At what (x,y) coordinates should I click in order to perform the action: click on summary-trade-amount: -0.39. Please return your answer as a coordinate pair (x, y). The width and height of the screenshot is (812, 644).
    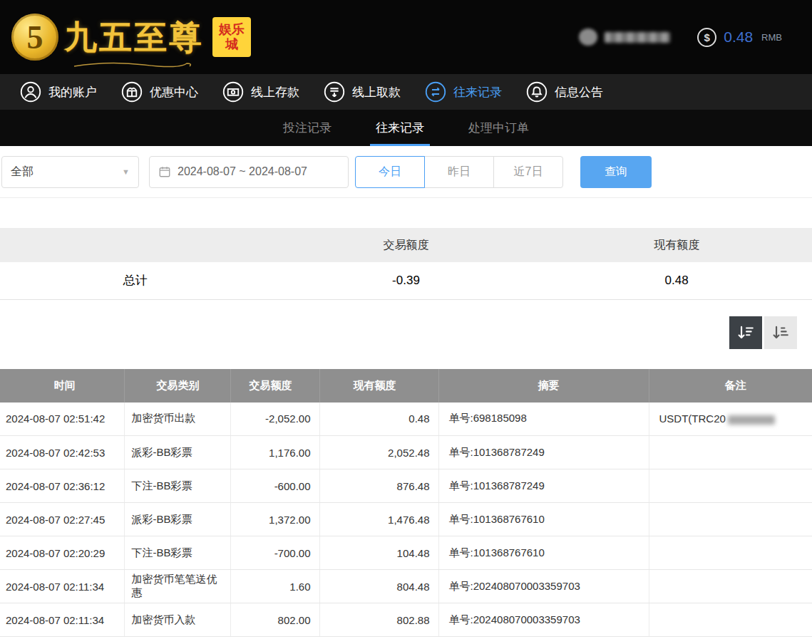
    Looking at the image, I should click on (406, 281).